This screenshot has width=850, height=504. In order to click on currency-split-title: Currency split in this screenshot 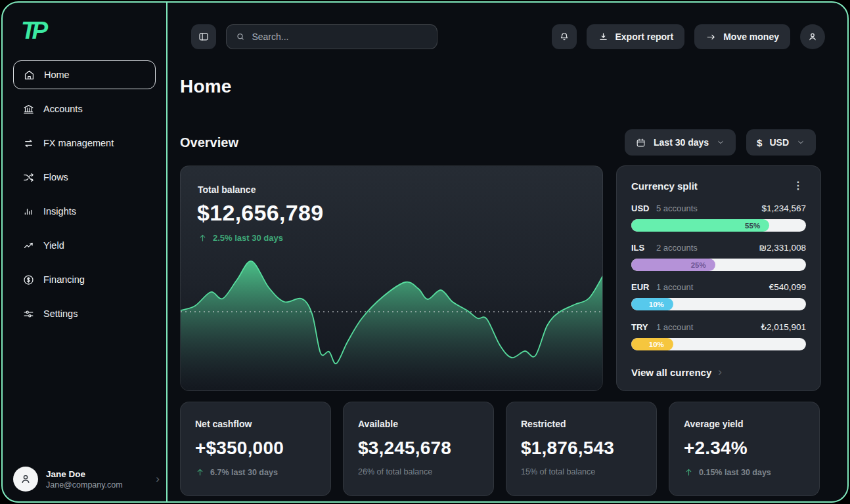, I will do `click(665, 186)`.